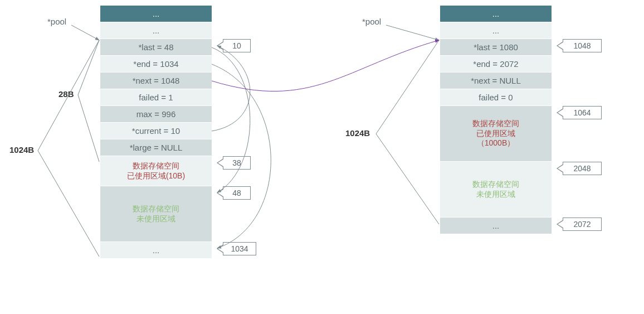 Image resolution: width=644 pixels, height=314 pixels. Describe the element at coordinates (156, 64) in the screenshot. I see `left-cell-end: *end = 1034` at that location.